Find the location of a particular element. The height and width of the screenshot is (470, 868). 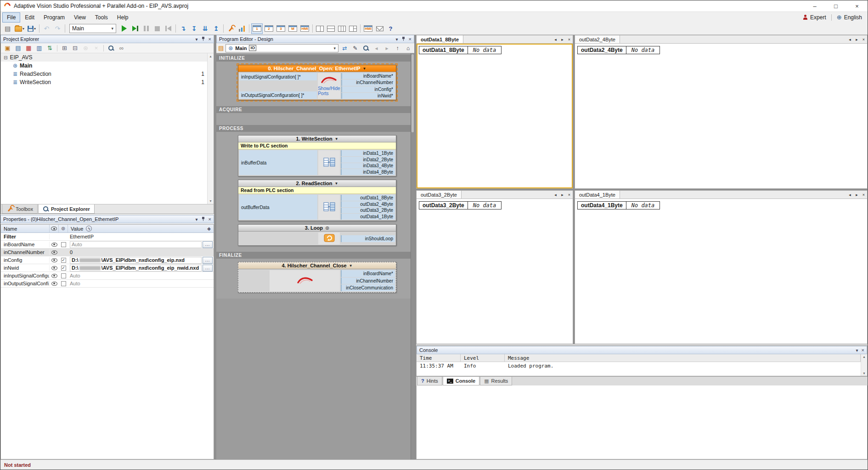

port-indata2-2byte: inData2_2Byte is located at coordinates (368, 160).